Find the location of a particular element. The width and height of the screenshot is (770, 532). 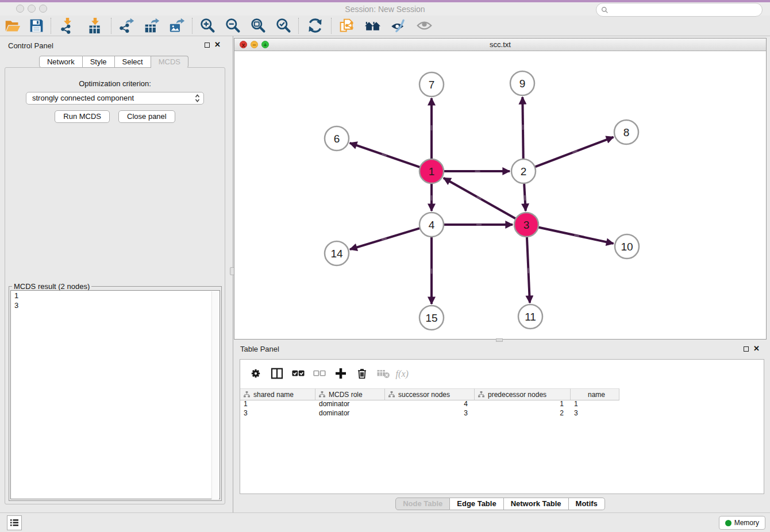

svg-text: 3 is located at coordinates (526, 225).